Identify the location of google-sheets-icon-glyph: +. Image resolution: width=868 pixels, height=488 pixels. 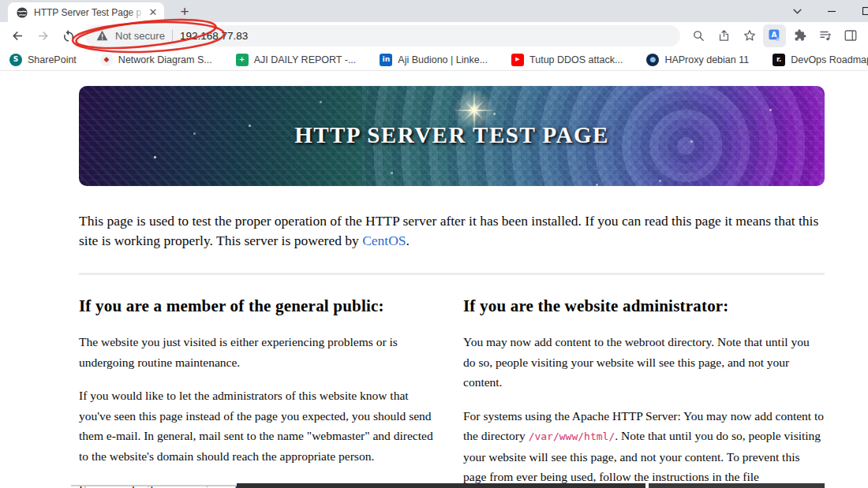
(242, 60).